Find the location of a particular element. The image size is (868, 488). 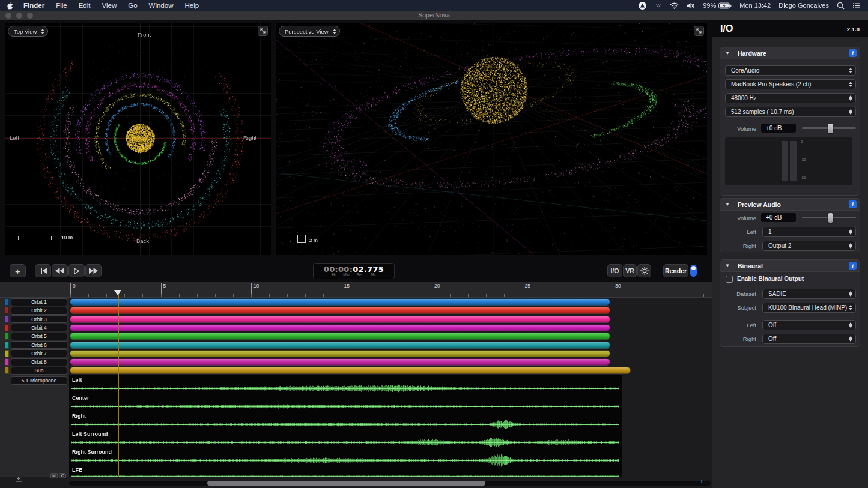

preview-right-output-value: Output 2 is located at coordinates (809, 246).